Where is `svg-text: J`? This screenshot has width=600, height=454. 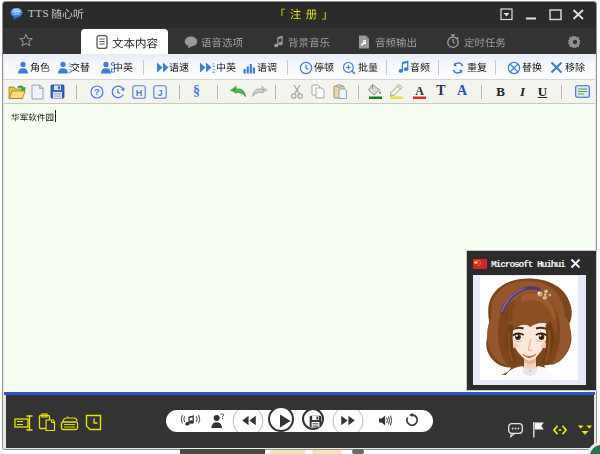 svg-text: J is located at coordinates (160, 93).